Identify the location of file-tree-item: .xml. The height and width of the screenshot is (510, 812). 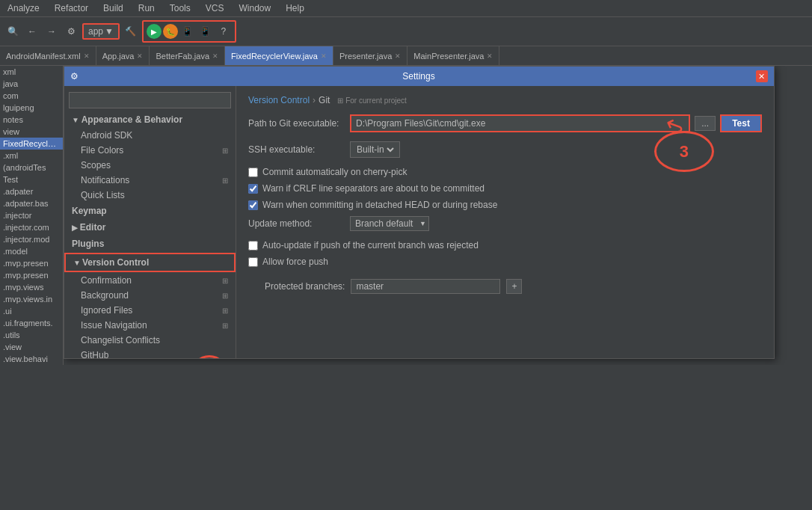
(31, 156).